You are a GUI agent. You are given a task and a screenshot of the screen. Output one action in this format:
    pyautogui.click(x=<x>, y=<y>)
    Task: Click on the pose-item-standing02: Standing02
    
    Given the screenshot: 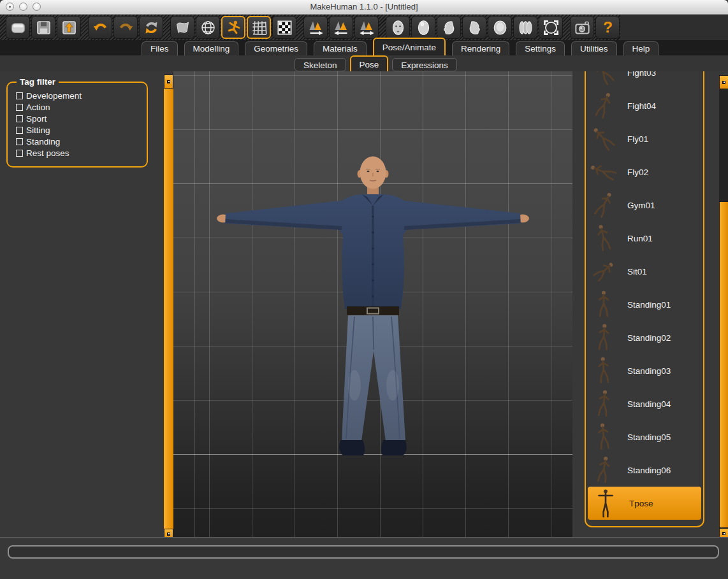 What is the action you would take?
    pyautogui.click(x=644, y=338)
    